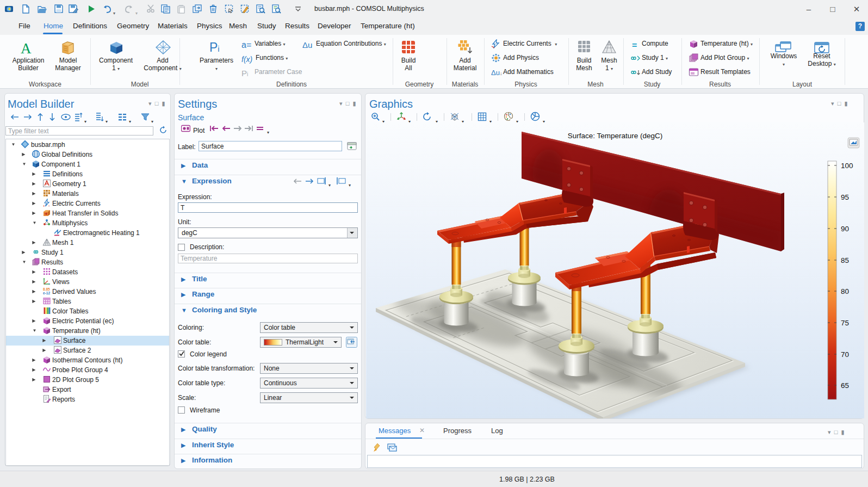 The image size is (868, 487). What do you see at coordinates (845, 260) in the screenshot?
I see `svg-text: 85` at bounding box center [845, 260].